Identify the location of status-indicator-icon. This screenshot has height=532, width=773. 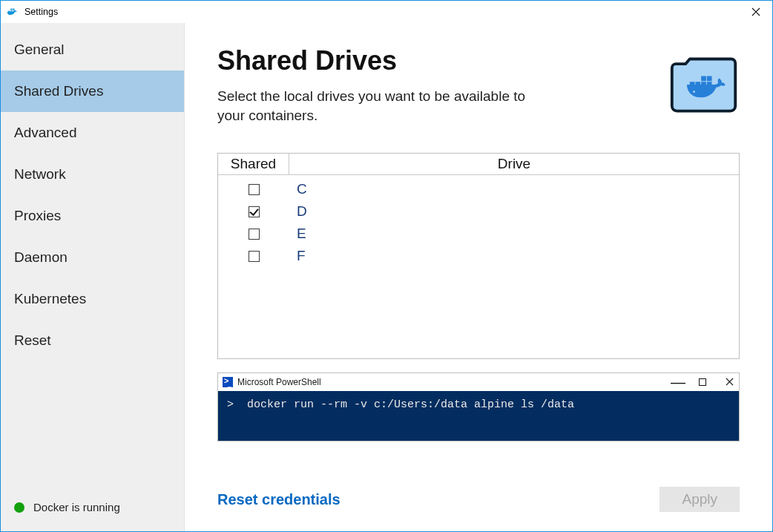
(19, 508).